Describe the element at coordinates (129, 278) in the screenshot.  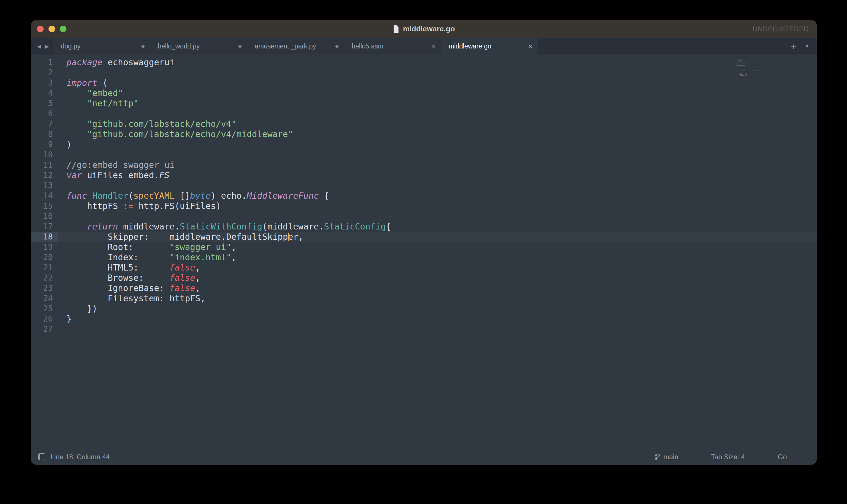
I see `code-text: Browse: false,` at that location.